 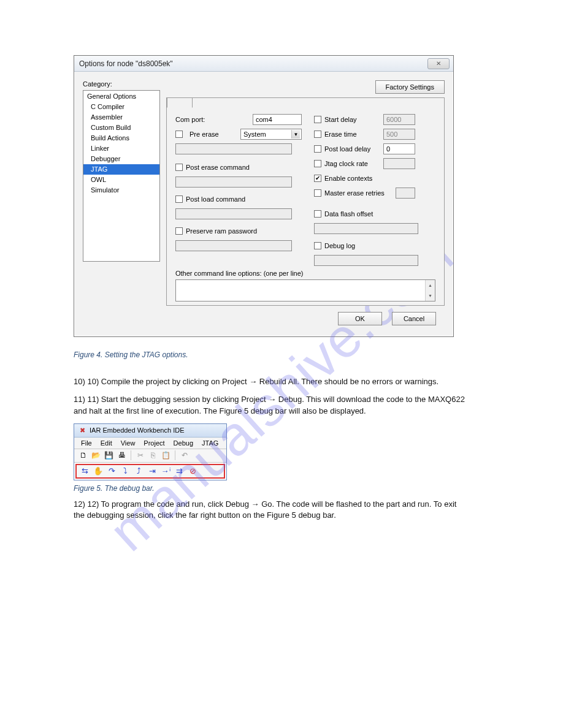 What do you see at coordinates (184, 456) in the screenshot?
I see `undo-icon: ↶` at bounding box center [184, 456].